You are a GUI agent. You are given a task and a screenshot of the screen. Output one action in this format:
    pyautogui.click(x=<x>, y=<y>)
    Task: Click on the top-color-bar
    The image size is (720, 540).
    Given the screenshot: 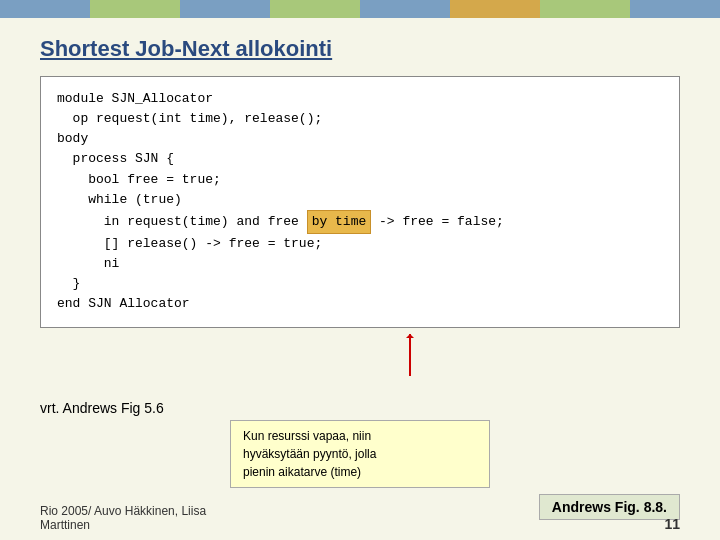 What is the action you would take?
    pyautogui.click(x=360, y=9)
    